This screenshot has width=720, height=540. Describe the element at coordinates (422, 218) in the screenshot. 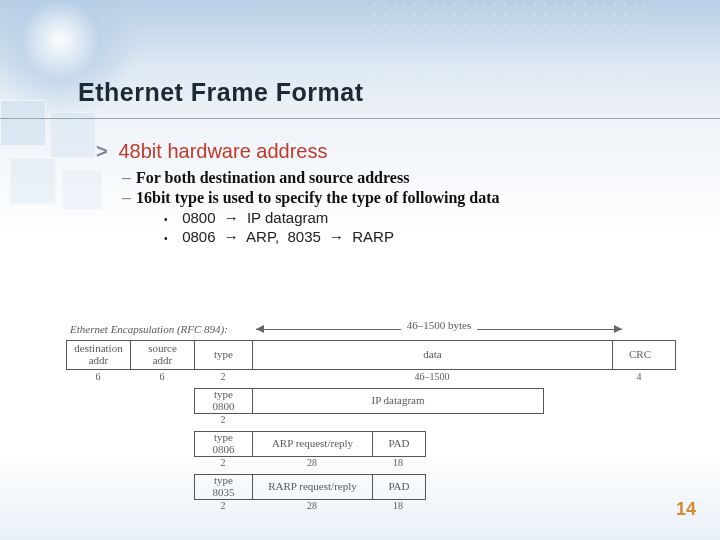

I see `bullet-lvl3-item: • 0800 → IP datagram` at that location.